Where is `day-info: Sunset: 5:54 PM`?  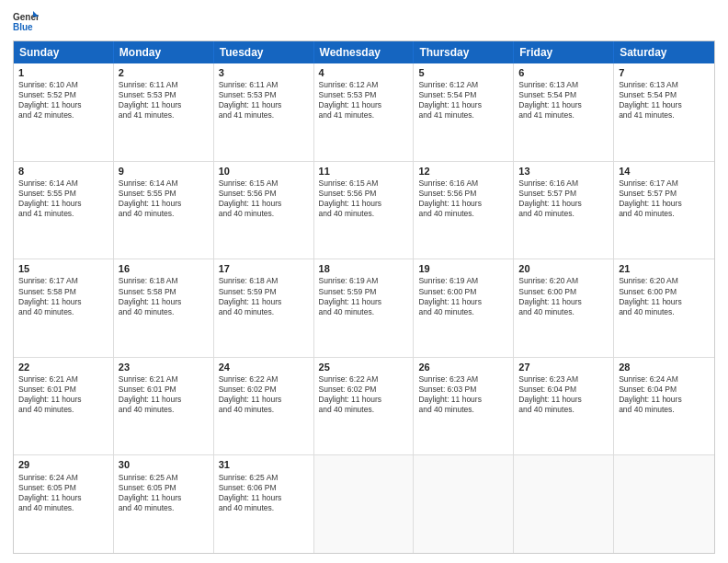 day-info: Sunset: 5:54 PM is located at coordinates (548, 95).